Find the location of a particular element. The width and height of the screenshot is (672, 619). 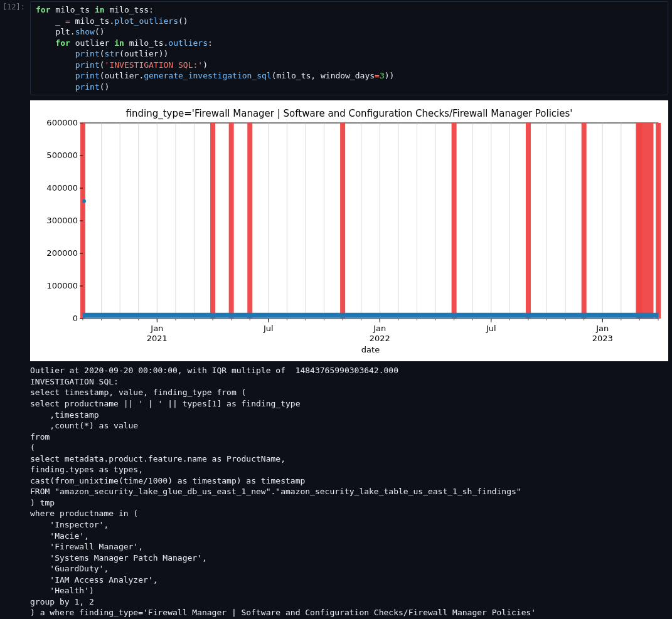

svg-text: 600000 is located at coordinates (62, 123).